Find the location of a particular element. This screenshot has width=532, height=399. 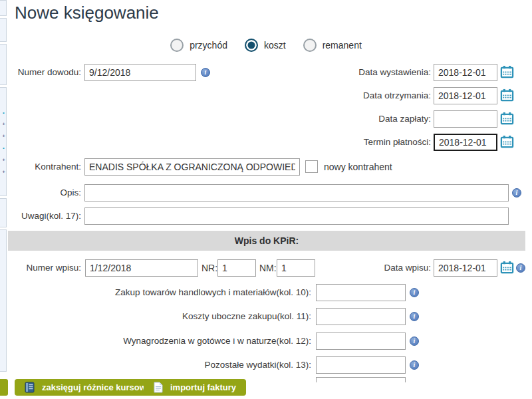

ledger-book-icon is located at coordinates (29, 387).